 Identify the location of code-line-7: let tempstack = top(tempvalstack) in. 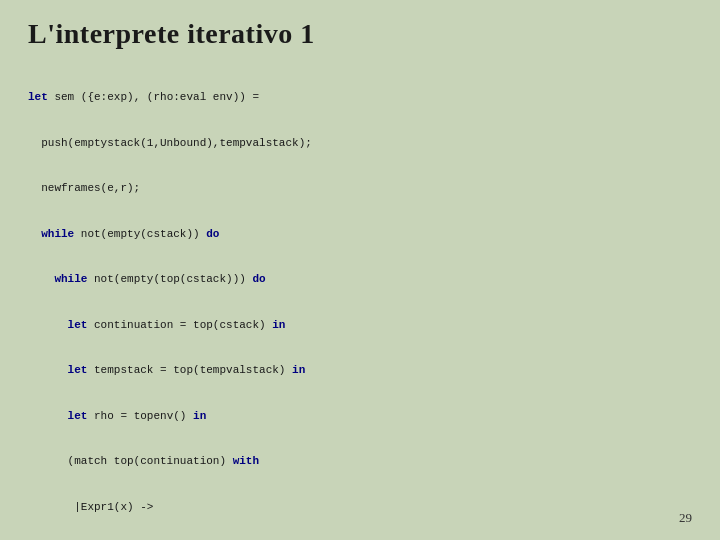
(360, 370).